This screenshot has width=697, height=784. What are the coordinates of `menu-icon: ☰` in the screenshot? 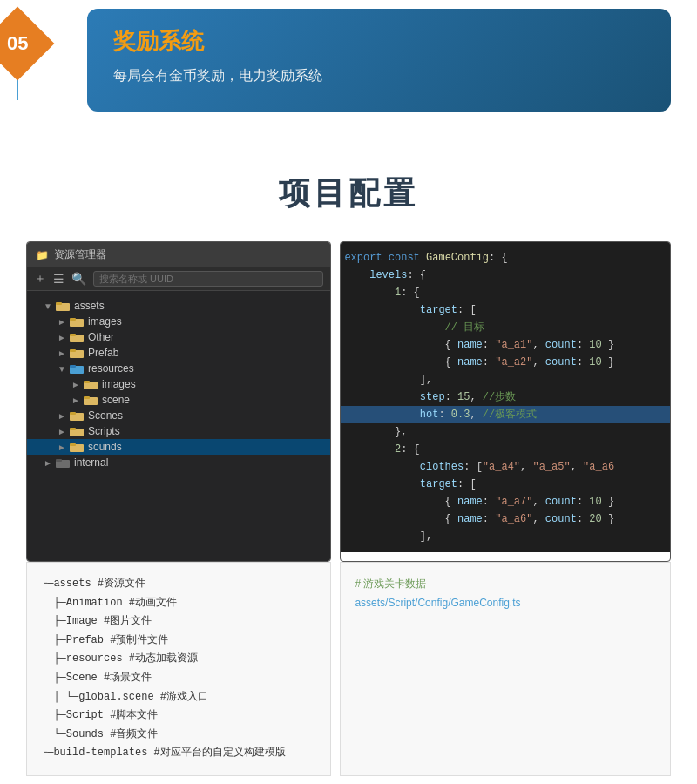 It's located at (59, 279).